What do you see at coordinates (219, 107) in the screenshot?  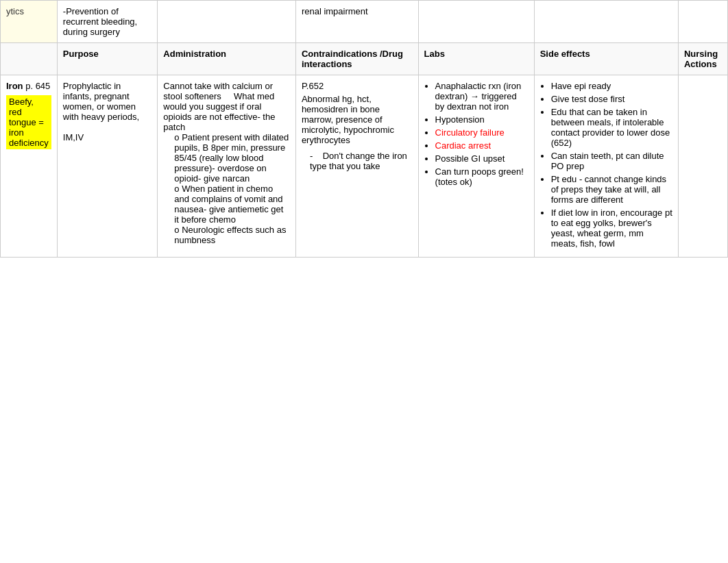 I see `iron-admin-intro: Cannot take with calcium or stool soften…` at bounding box center [219, 107].